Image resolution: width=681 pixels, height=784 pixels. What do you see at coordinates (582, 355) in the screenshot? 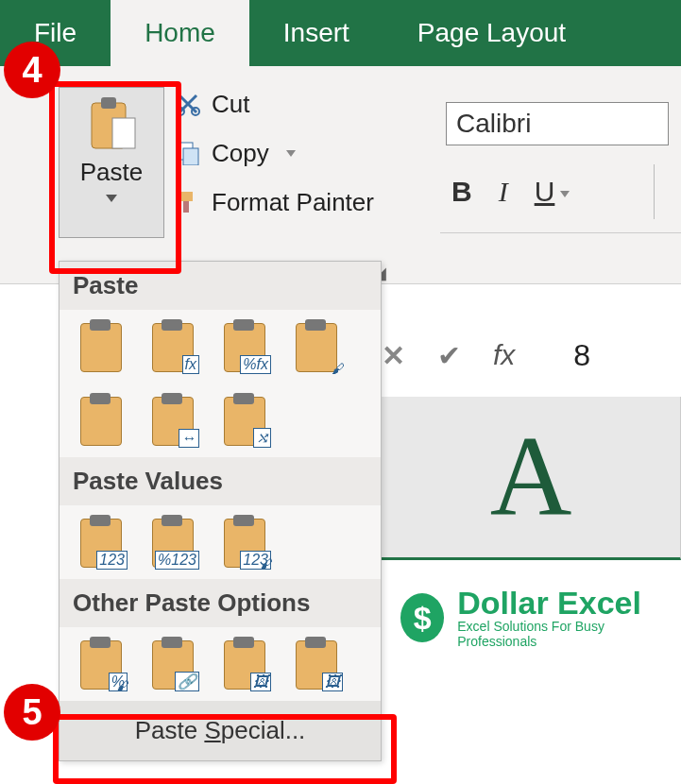
I see `formula-value: 8` at bounding box center [582, 355].